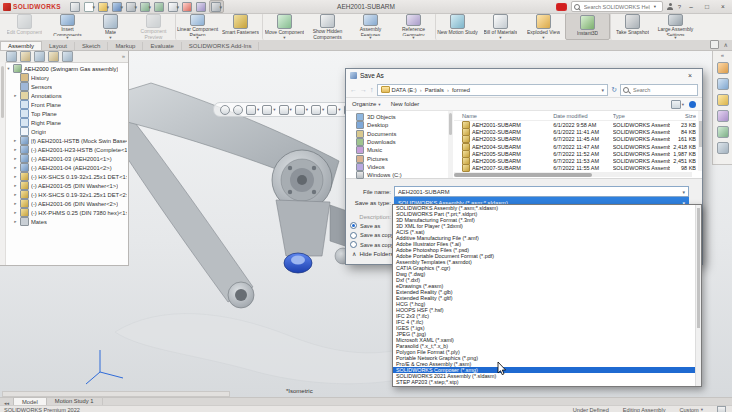 This screenshot has height=412, width=732. What do you see at coordinates (162, 46) in the screenshot?
I see `command-tab: Evaluate` at bounding box center [162, 46].